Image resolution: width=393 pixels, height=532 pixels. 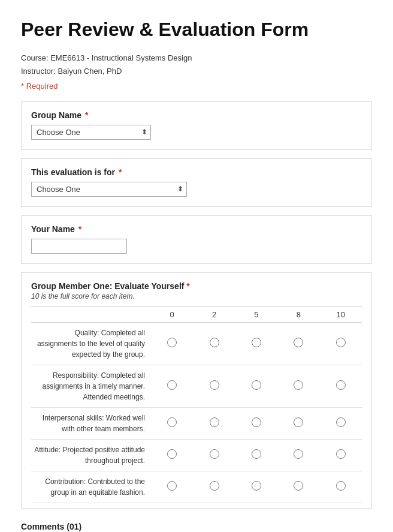 What do you see at coordinates (196, 72) in the screenshot?
I see `course-info: Course: EME6613 - Instructional Systems …` at bounding box center [196, 72].